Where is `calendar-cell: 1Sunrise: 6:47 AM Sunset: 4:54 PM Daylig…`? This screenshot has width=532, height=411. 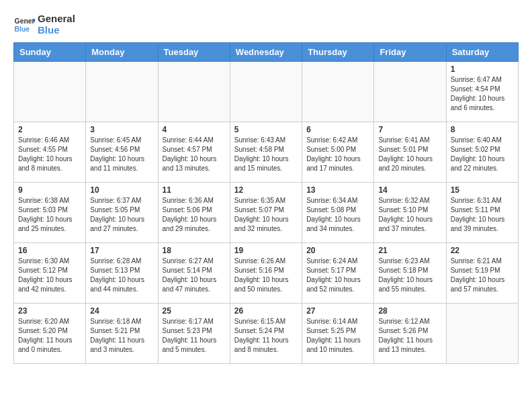
calendar-cell: 1Sunrise: 6:47 AM Sunset: 4:54 PM Daylig… is located at coordinates (482, 92).